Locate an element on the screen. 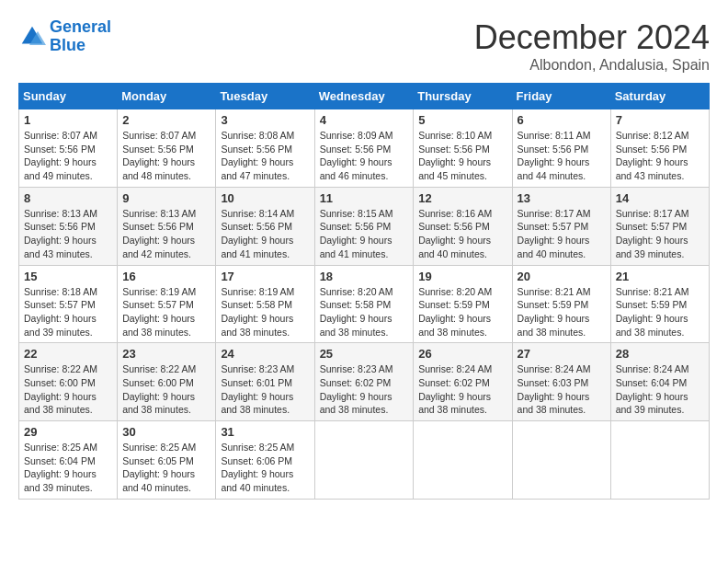 Image resolution: width=728 pixels, height=563 pixels. weekday-header-saturday: Saturday is located at coordinates (660, 97).